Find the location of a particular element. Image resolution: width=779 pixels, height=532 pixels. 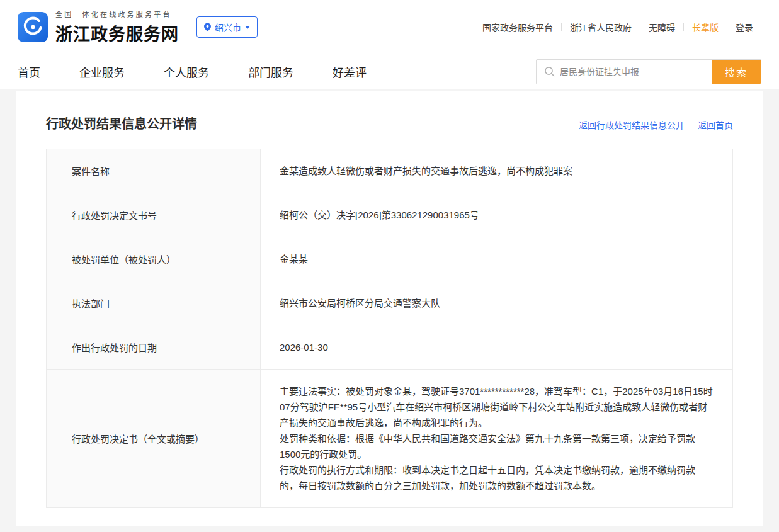

nav-item-evaluation: 好差评 is located at coordinates (350, 72).